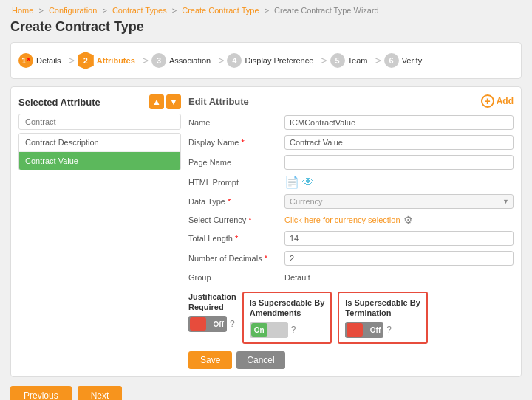  I want to click on data-type-label: Data Type *, so click(236, 201).